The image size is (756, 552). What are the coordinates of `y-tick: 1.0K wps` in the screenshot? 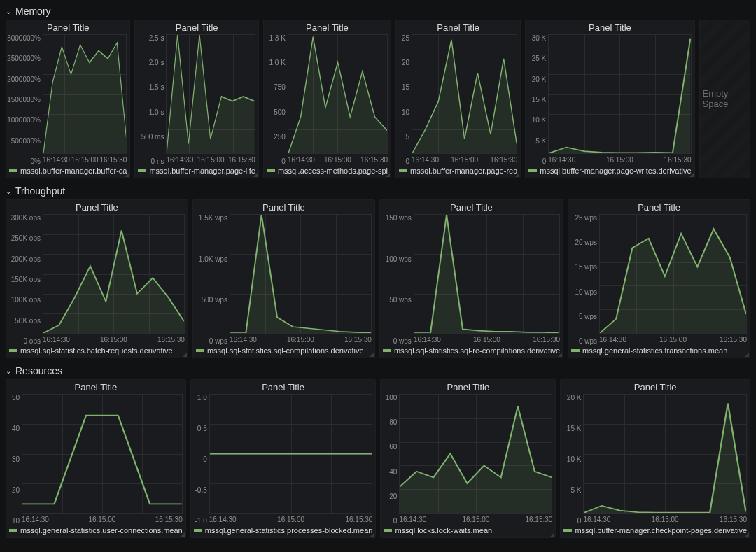 It's located at (213, 259).